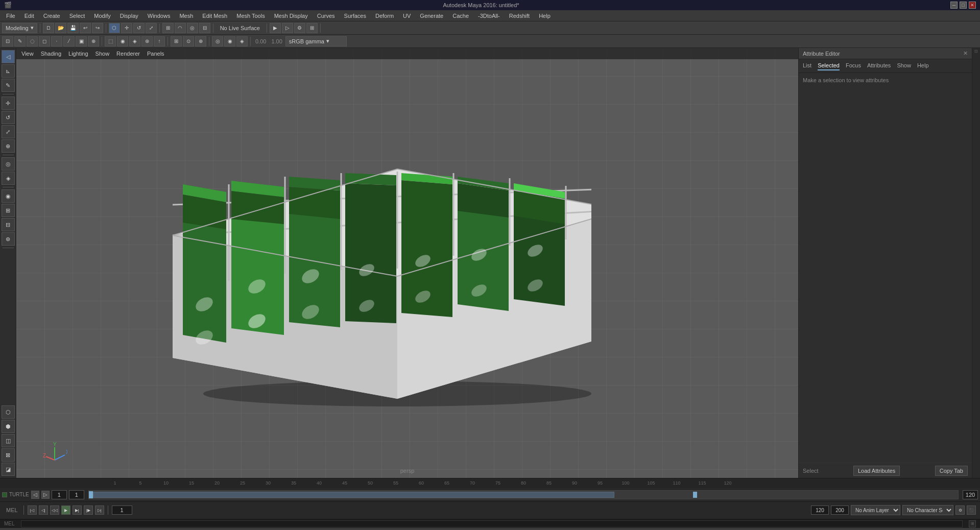 This screenshot has height=530, width=980. I want to click on paint-select: ✎, so click(8, 85).